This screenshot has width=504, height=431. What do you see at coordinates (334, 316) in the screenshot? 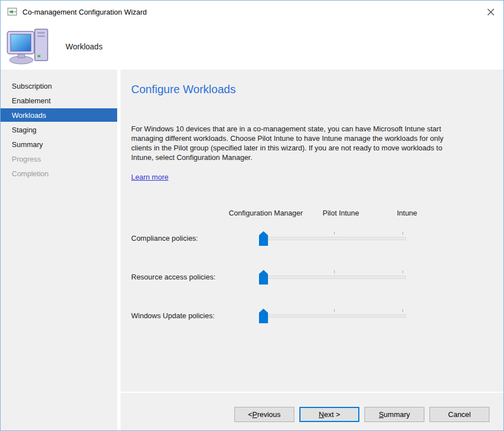
I see `windows-update-policies-slider-track` at bounding box center [334, 316].